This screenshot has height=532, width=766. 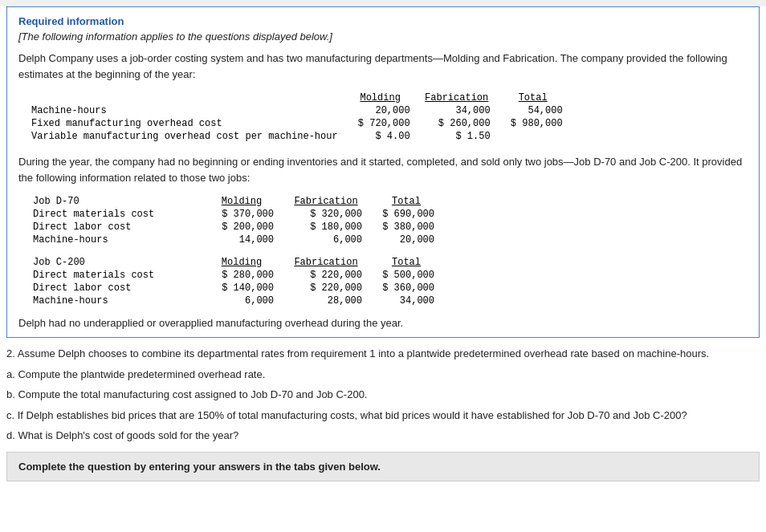 I want to click on c200-row2-label: Direct labor cost, so click(x=113, y=288).